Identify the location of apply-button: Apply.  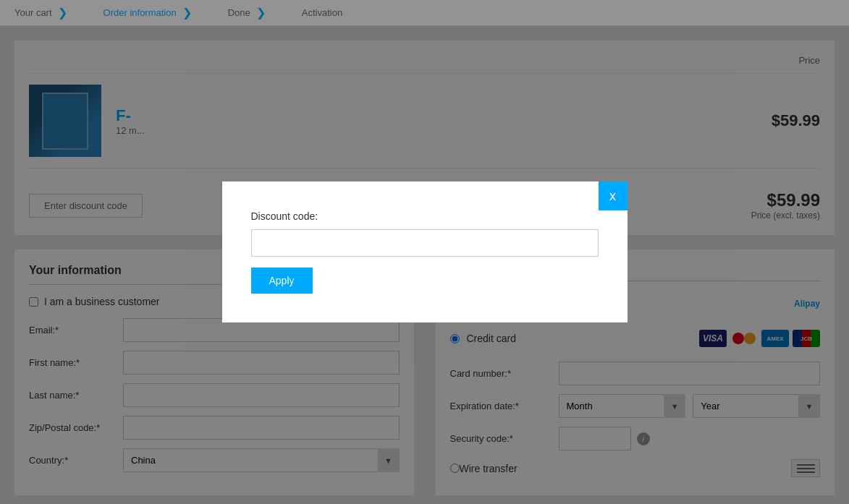
(282, 281).